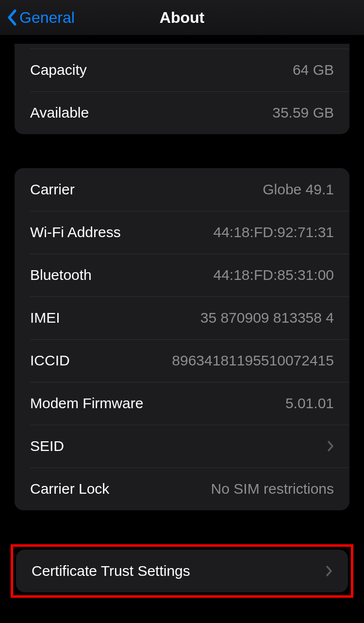 This screenshot has height=623, width=364. What do you see at coordinates (52, 190) in the screenshot?
I see `row-label: Carrier` at bounding box center [52, 190].